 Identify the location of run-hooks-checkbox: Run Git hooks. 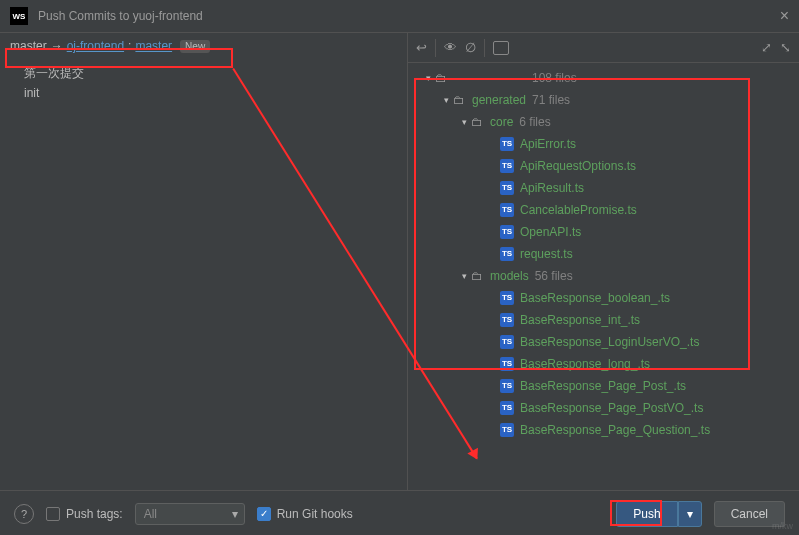
(305, 514).